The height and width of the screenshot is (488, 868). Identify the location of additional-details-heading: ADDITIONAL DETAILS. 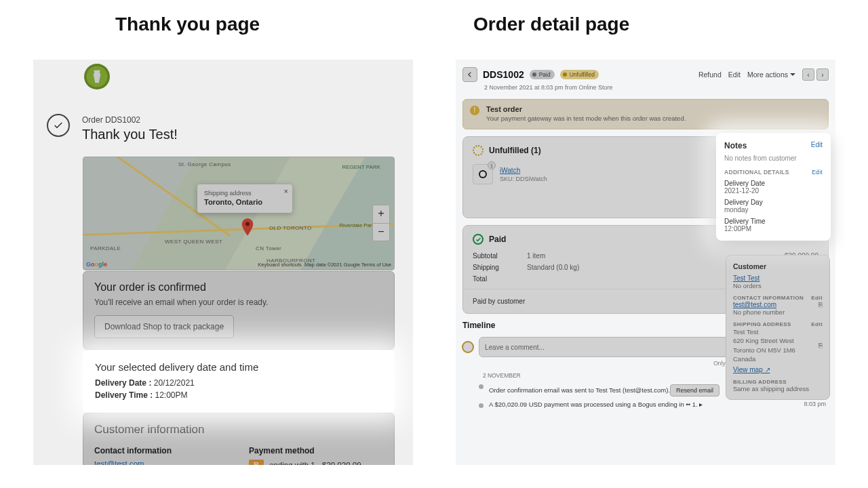
(757, 172).